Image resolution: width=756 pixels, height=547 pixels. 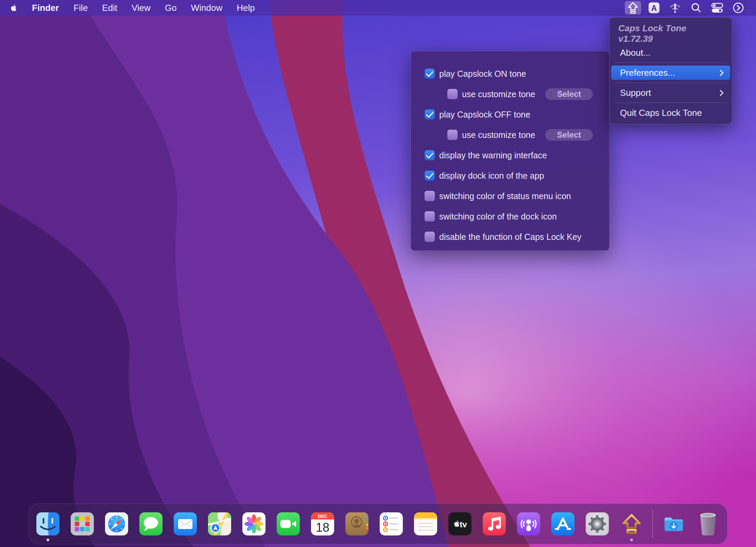 I want to click on dock-item-contacts, so click(x=357, y=524).